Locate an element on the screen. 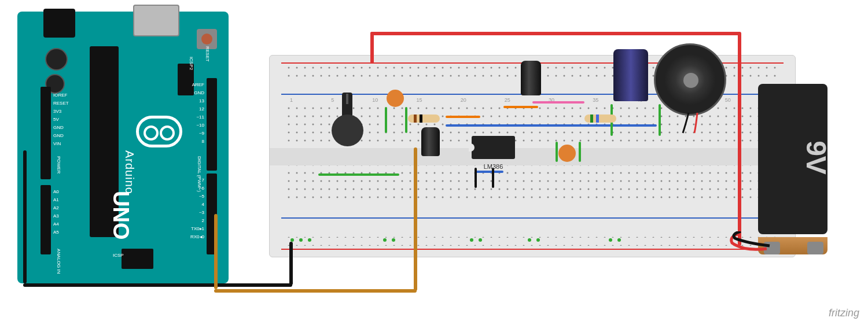  battery-9v: 9V is located at coordinates (793, 159).